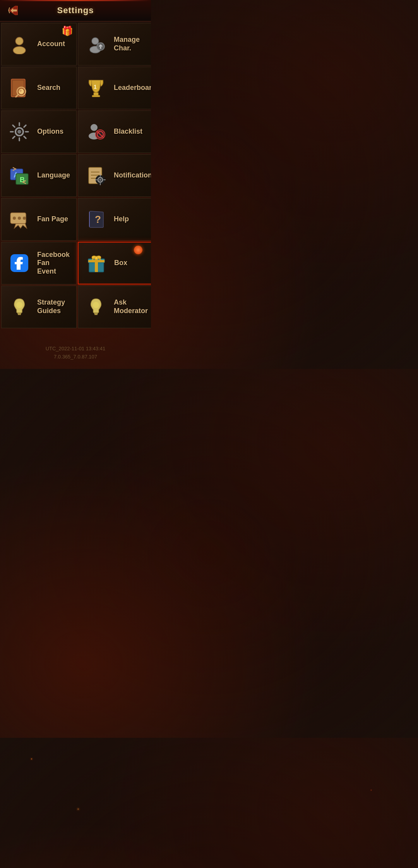 The width and height of the screenshot is (418, 868). Describe the element at coordinates (53, 307) in the screenshot. I see `strategy-guides-label: Strategy Guides` at that location.